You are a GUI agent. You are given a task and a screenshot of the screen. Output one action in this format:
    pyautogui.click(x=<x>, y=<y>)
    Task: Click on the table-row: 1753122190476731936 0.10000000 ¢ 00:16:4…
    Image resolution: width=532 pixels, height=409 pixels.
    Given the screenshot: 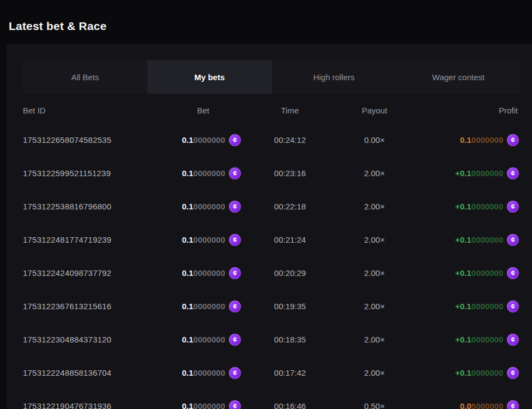 What is the action you would take?
    pyautogui.click(x=269, y=399)
    